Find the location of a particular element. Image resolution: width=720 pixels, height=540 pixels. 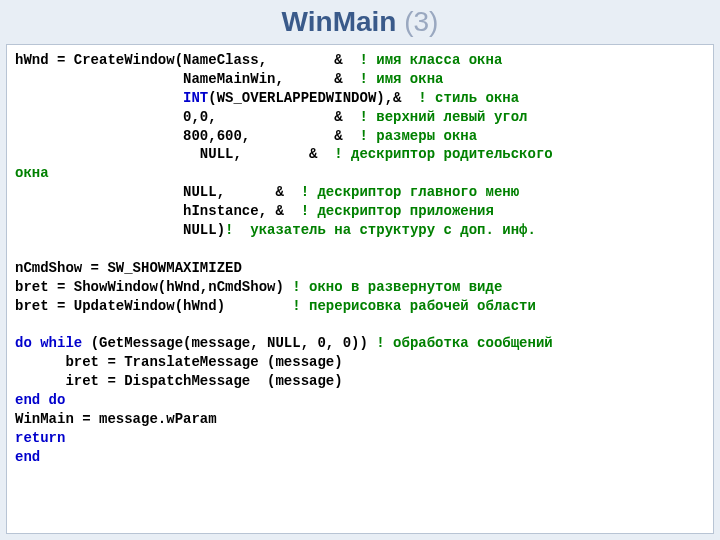

code-comment: ! дескриптор главного меню is located at coordinates (406, 192).